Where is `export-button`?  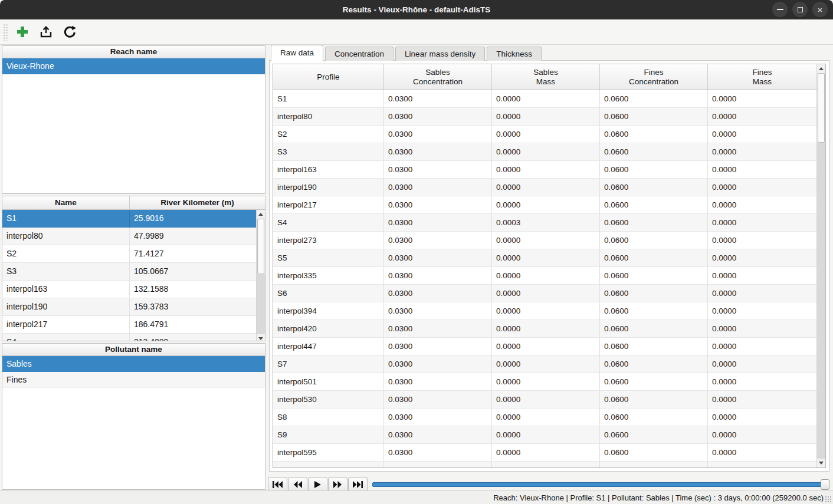
export-button is located at coordinates (46, 32).